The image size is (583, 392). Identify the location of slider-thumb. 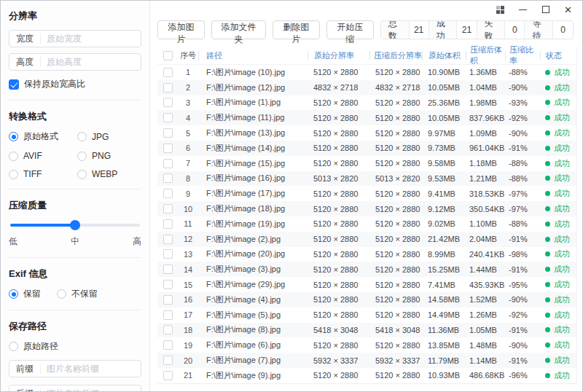
(75, 225).